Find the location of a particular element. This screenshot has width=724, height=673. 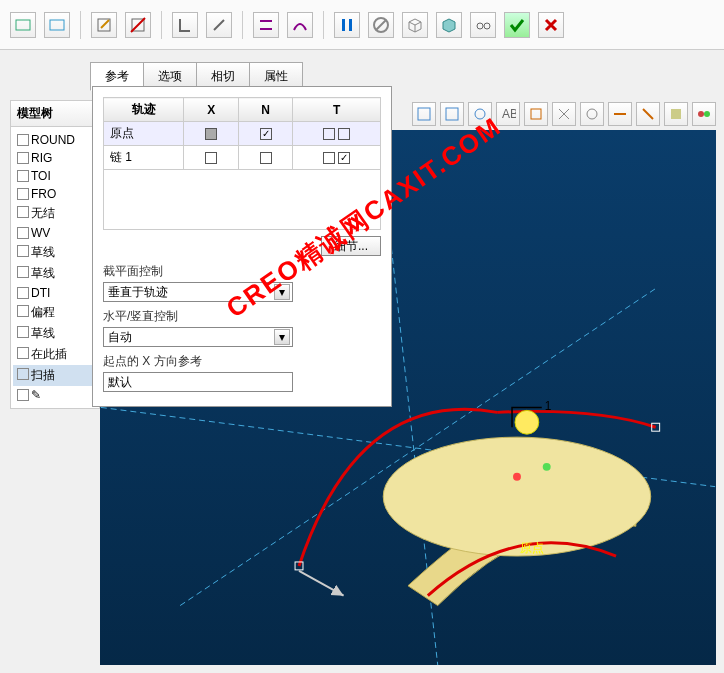

model-tree-header: 模型树 is located at coordinates (55, 114).